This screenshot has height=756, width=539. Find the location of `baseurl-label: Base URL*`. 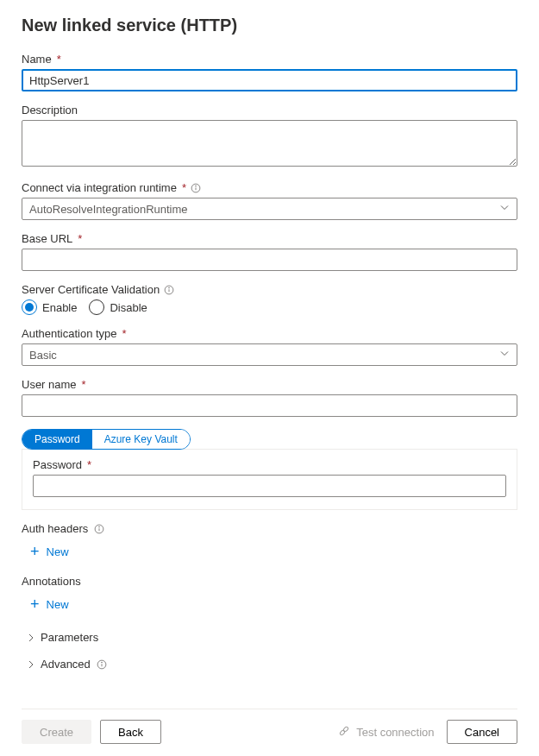

baseurl-label: Base URL* is located at coordinates (269, 238).